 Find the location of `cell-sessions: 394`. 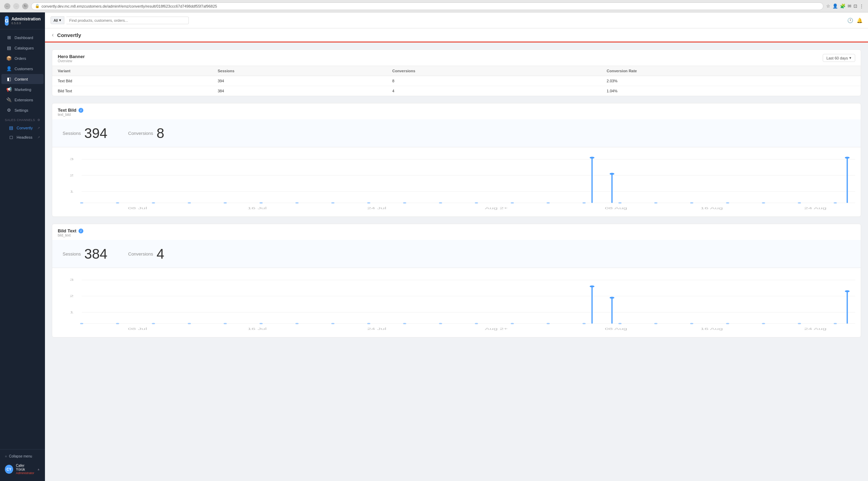

cell-sessions: 394 is located at coordinates (299, 81).